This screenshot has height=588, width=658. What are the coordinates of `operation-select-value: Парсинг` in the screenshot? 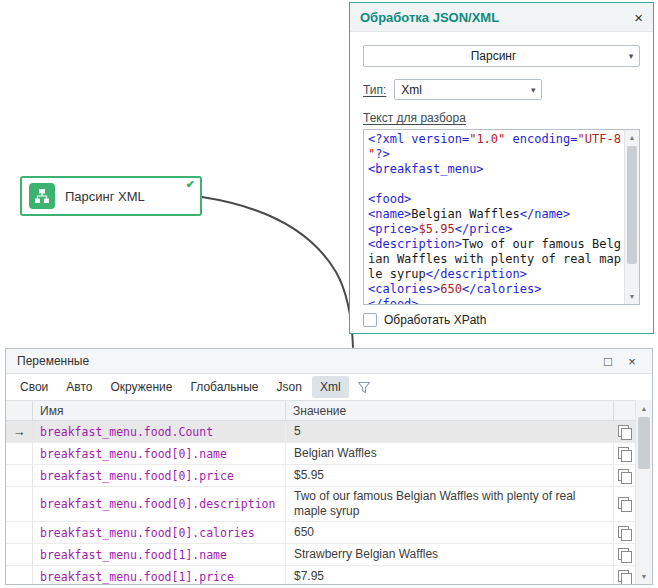 It's located at (494, 56).